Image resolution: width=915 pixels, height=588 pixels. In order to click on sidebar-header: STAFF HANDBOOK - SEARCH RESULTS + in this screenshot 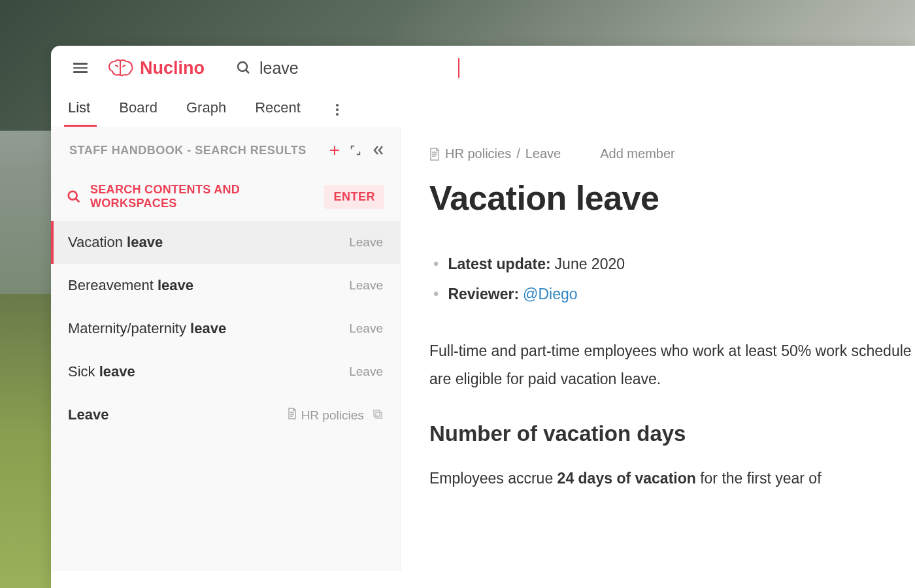, I will do `click(225, 150)`.